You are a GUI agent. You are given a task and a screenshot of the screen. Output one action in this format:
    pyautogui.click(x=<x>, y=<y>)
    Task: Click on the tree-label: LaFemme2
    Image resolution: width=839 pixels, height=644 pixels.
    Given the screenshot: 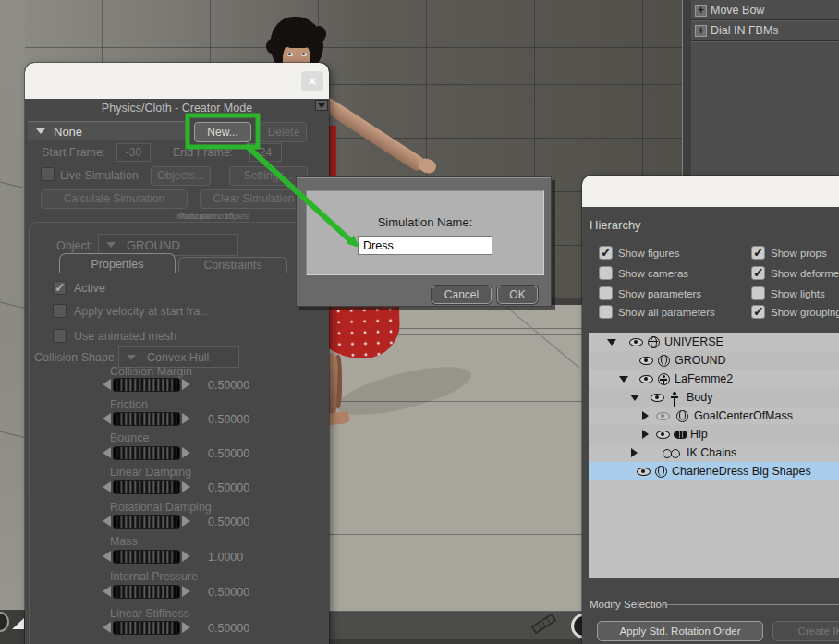 What is the action you would take?
    pyautogui.click(x=704, y=379)
    